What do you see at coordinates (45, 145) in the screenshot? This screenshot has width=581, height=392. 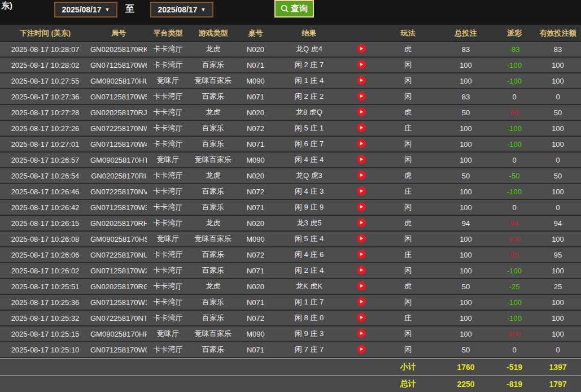 I see `cell-bet-time: 2025-08-17 10:27:01` at bounding box center [45, 145].